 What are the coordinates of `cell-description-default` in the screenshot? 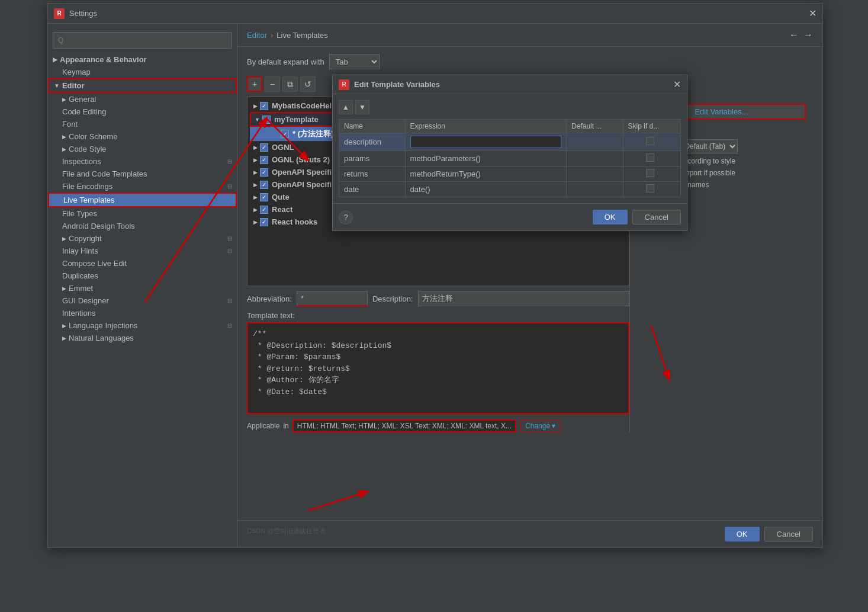 It's located at (595, 142).